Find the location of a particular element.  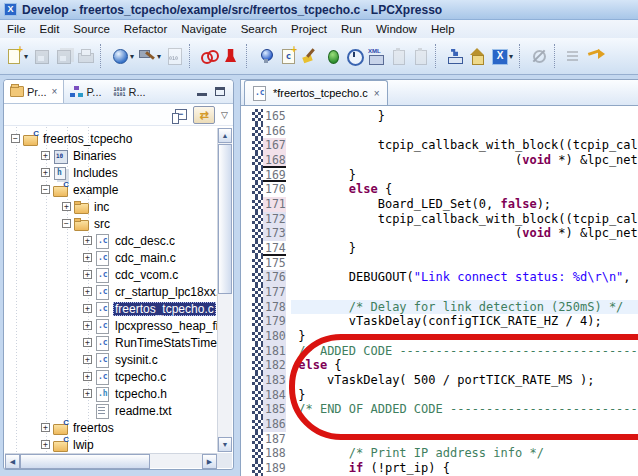

scroll-left-icon: ◀ is located at coordinates (12, 462).